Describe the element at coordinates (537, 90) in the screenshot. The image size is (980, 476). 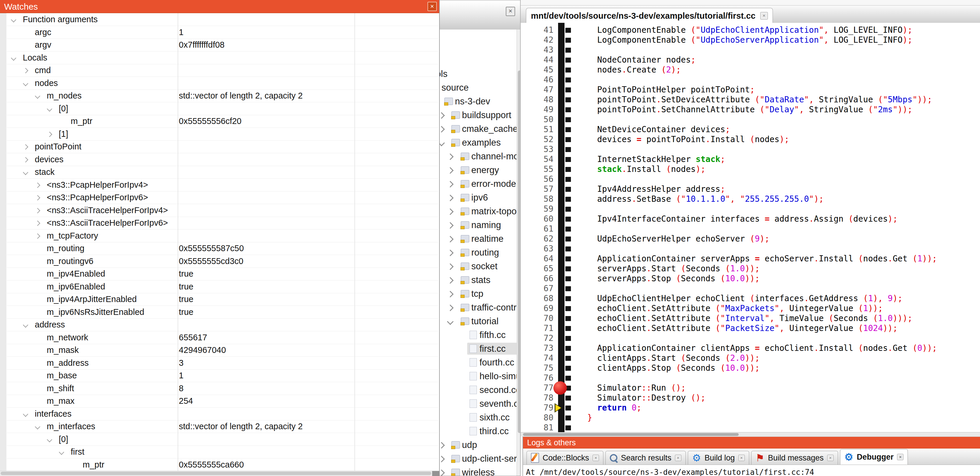
I see `line-number: 47` at that location.